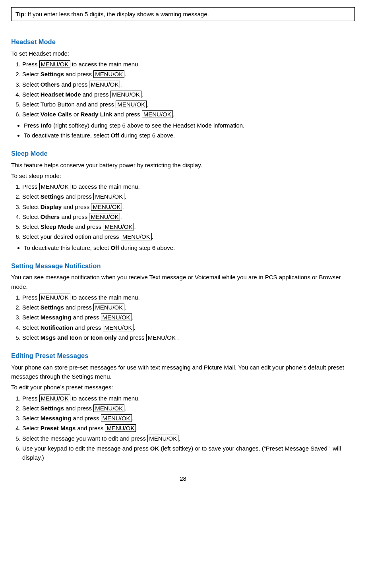 This screenshot has height=588, width=366. What do you see at coordinates (188, 237) in the screenshot?
I see `list-item: Select your desired option and press MEN…` at bounding box center [188, 237].